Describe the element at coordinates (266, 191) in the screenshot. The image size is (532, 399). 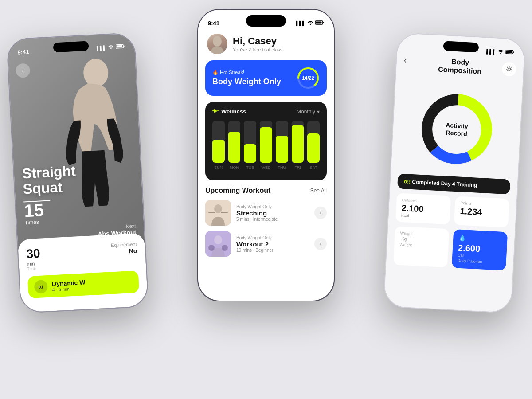
I see `upcoming-header: Upcoming Workout See All` at that location.